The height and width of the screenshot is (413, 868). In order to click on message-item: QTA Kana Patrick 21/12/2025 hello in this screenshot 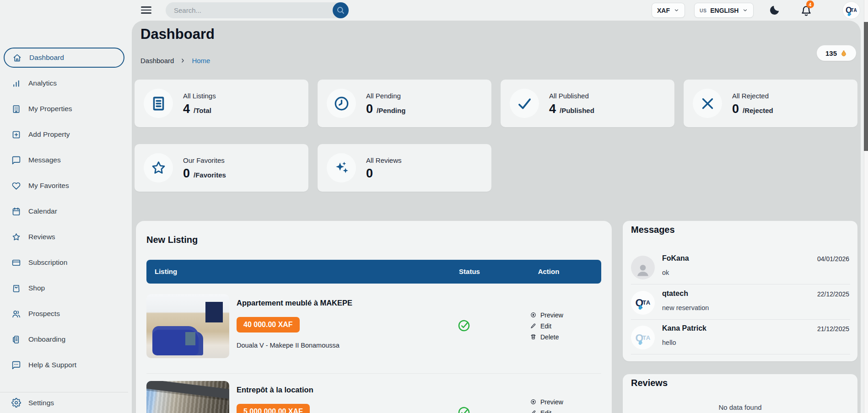, I will do `click(740, 338)`.